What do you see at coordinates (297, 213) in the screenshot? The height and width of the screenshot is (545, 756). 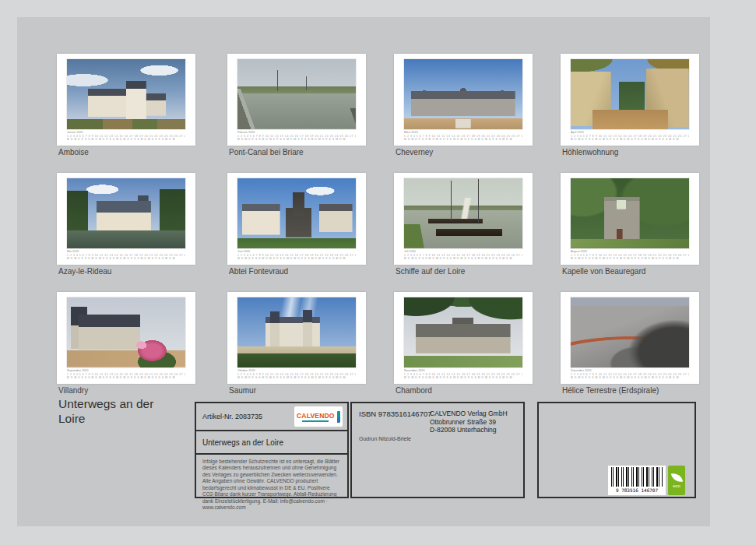 I see `photo-abtei-fontevraud` at bounding box center [297, 213].